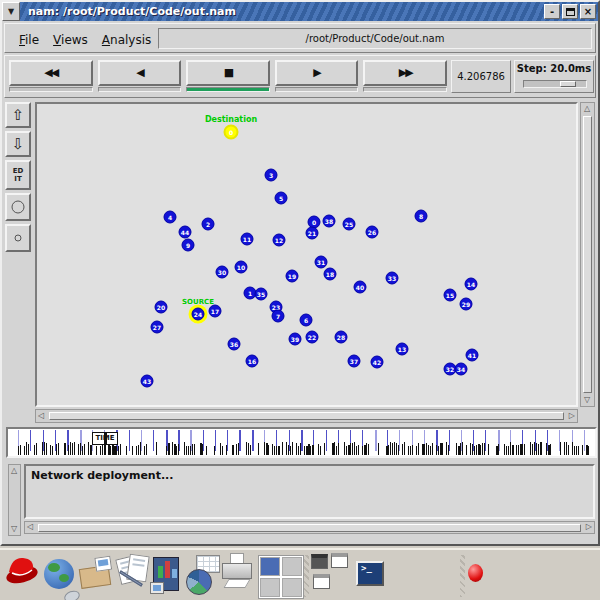  I want to click on edit-button: ED IT, so click(18, 175).